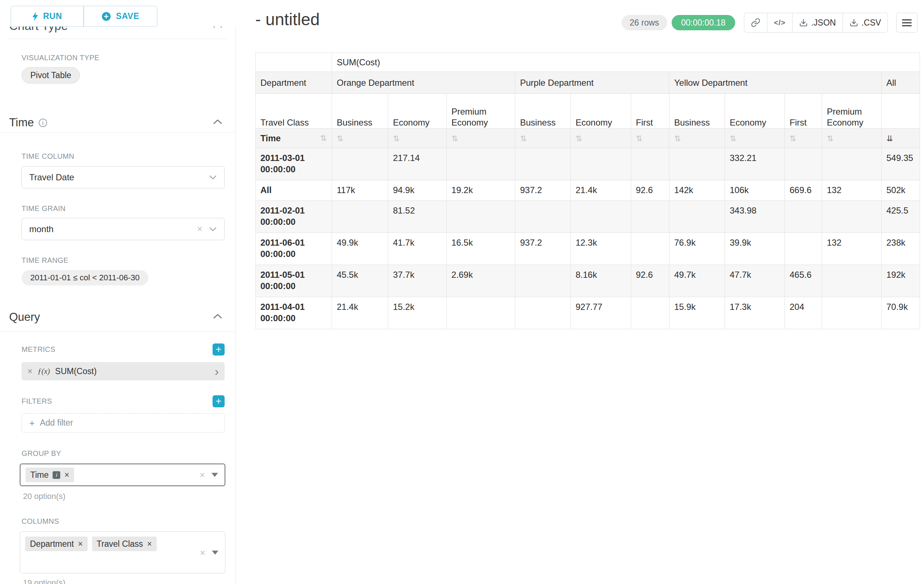  I want to click on table-row: 2011-06-01 00:00:0049.9k41.7k16.5k937.21…, so click(588, 249).